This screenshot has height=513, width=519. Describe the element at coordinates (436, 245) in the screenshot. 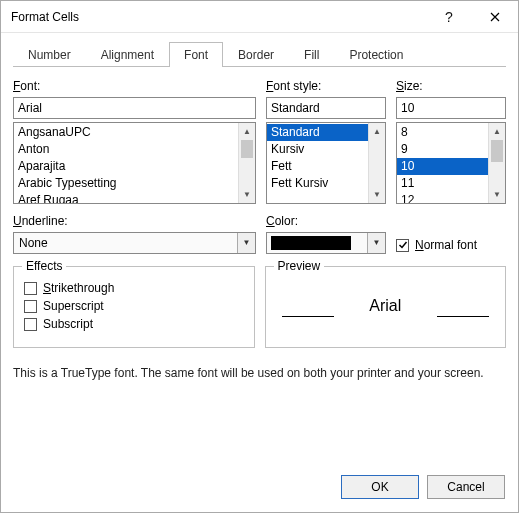

I see `normal-font-checkbox: Normal font` at that location.